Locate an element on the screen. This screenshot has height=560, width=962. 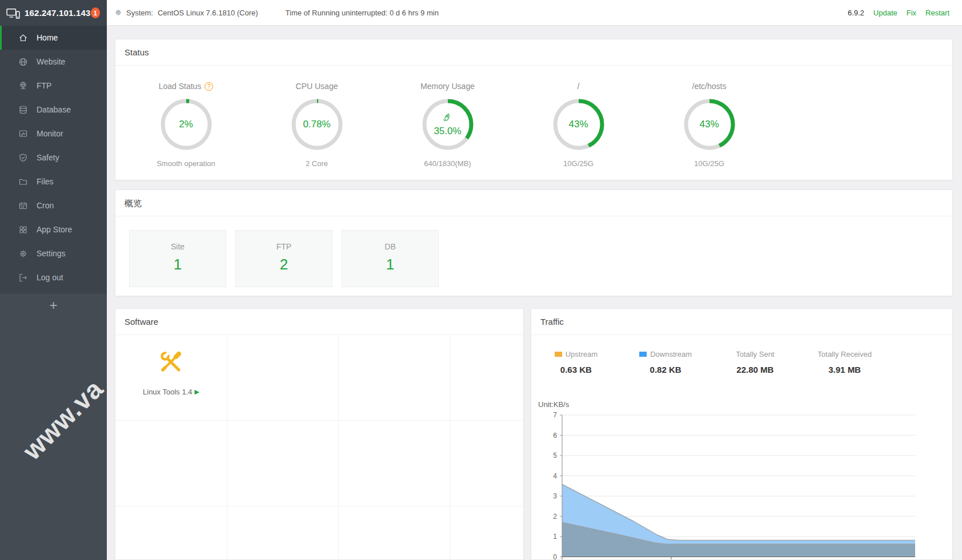
sidebar-item-label: Cron is located at coordinates (45, 206).